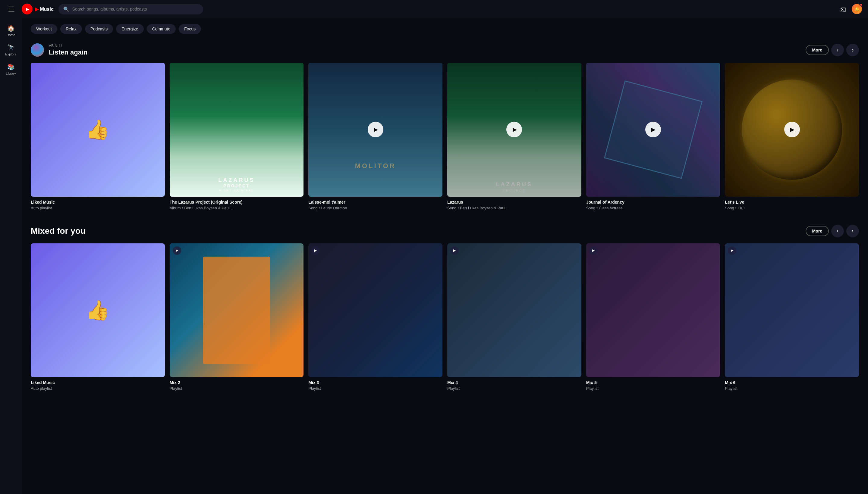  Describe the element at coordinates (237, 383) in the screenshot. I see `mfy-card-2-title: Mix 2` at that location.